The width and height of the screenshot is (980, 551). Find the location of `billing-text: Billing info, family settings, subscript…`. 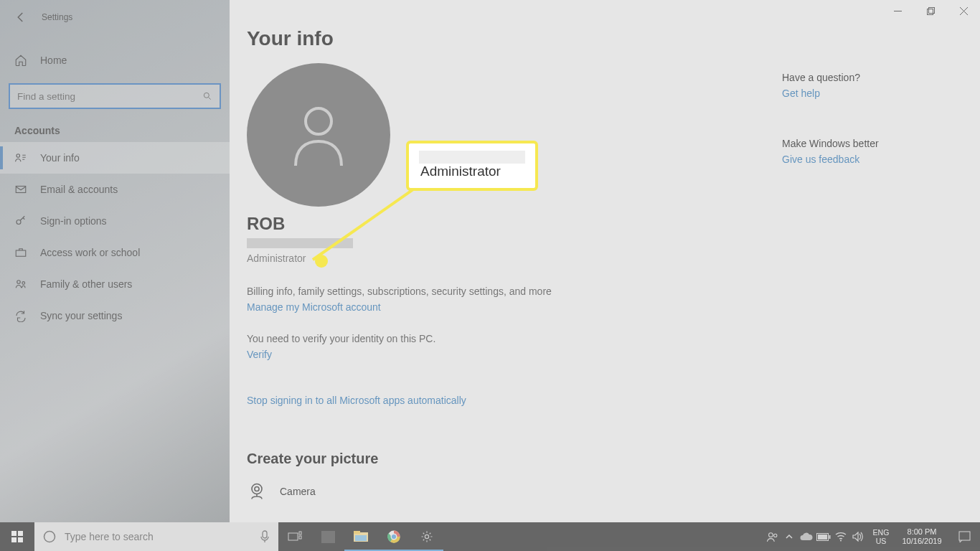

billing-text: Billing info, family settings, subscript… is located at coordinates (613, 291).